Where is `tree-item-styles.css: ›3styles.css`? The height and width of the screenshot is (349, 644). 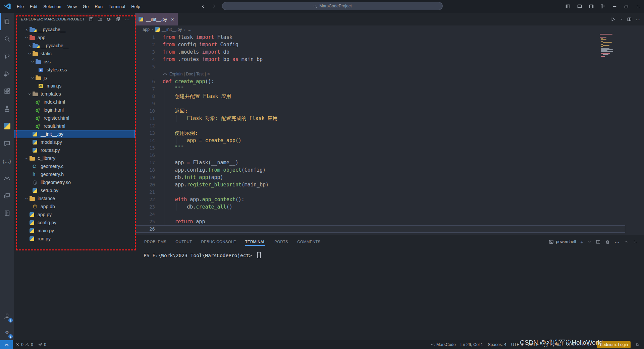
tree-item-styles.css: ›3styles.css is located at coordinates (74, 70).